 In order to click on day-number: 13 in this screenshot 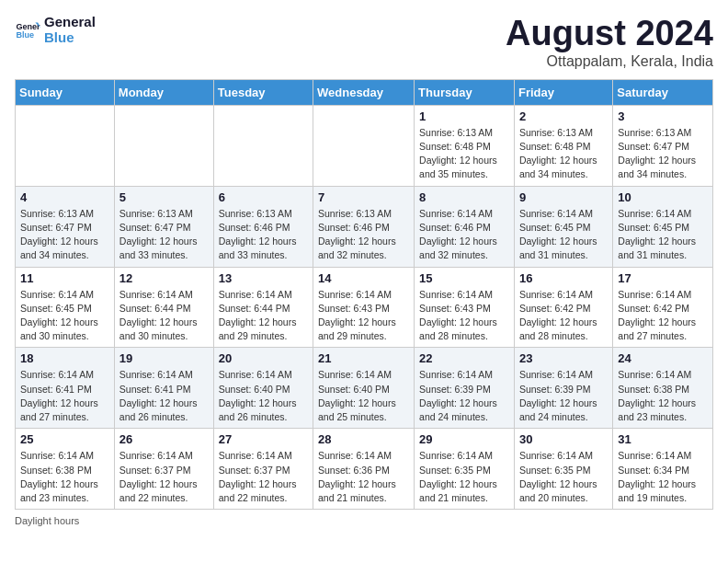, I will do `click(263, 278)`.